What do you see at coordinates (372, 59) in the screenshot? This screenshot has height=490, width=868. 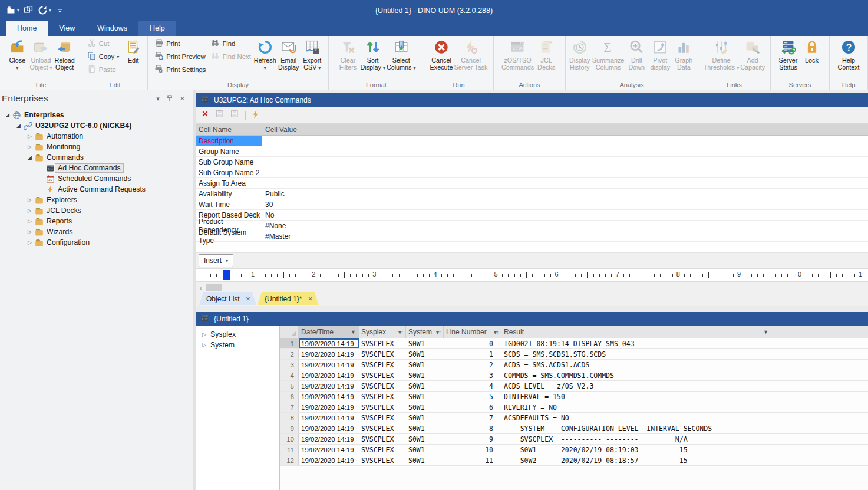 I see `sort-display-button: SortDisplay ▾` at bounding box center [372, 59].